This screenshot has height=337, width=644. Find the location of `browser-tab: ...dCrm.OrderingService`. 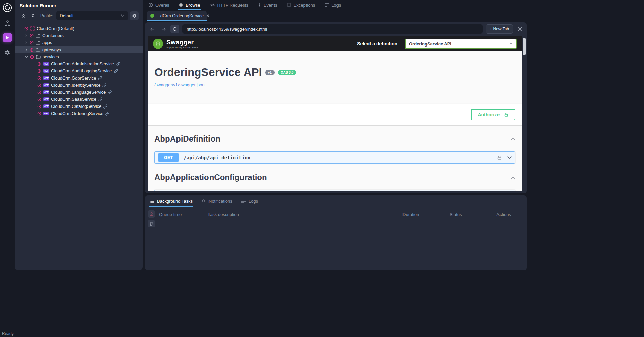

browser-tab: ...dCrm.OrderingService is located at coordinates (177, 16).